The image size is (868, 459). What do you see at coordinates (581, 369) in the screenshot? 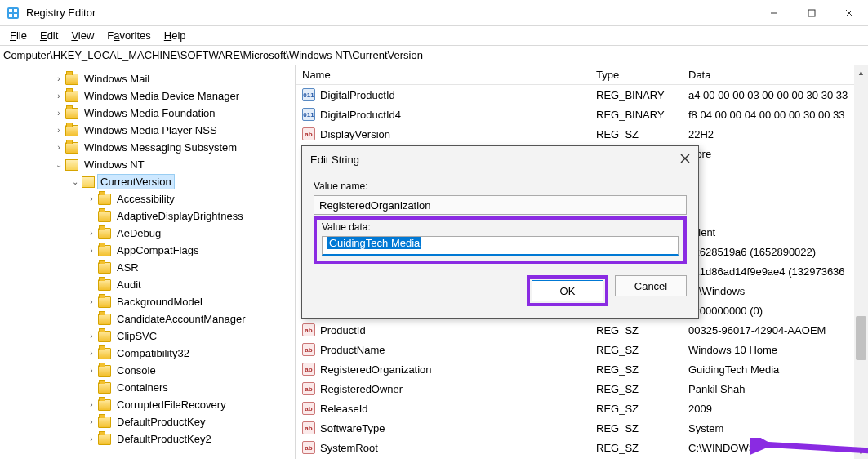
I see `list-item: abRegisteredOrganization REG_SZ GuidingT…` at bounding box center [581, 369].